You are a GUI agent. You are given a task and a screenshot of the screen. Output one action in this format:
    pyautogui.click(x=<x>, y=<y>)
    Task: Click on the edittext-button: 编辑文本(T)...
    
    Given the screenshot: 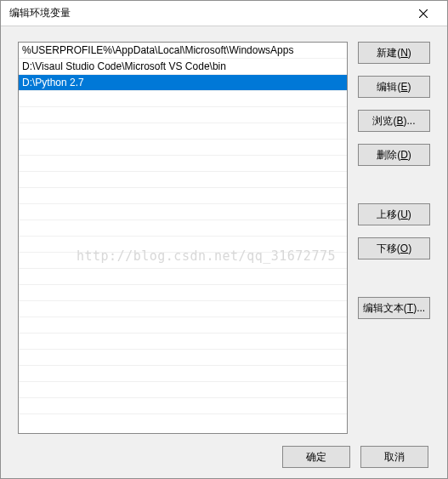 What is the action you would take?
    pyautogui.click(x=394, y=308)
    